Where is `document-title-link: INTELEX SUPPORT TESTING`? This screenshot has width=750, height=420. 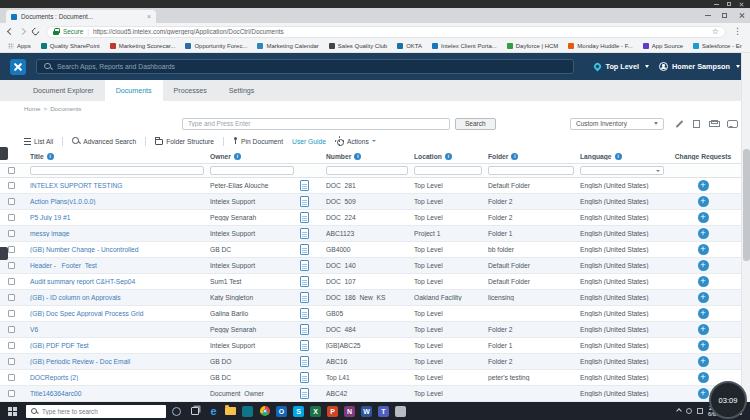 document-title-link: INTELEX SUPPORT TESTING is located at coordinates (120, 186).